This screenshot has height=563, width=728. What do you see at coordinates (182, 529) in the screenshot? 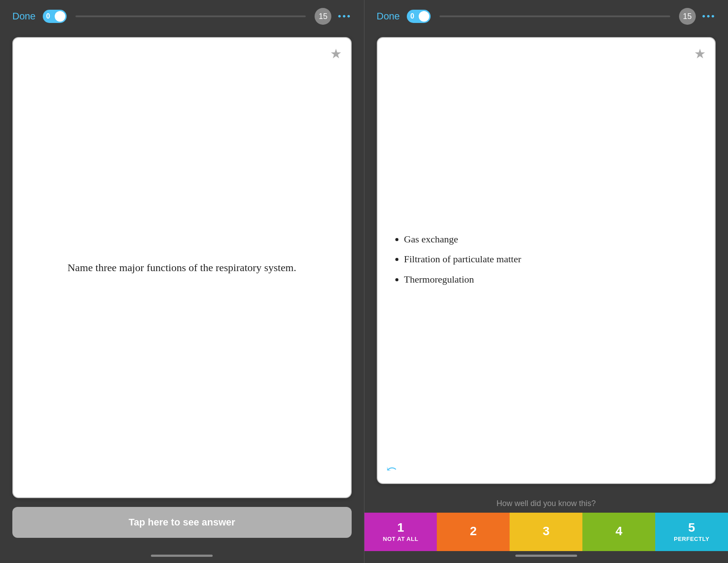
I see `left-bottom-area: Tap here to see answer` at bounding box center [182, 529].